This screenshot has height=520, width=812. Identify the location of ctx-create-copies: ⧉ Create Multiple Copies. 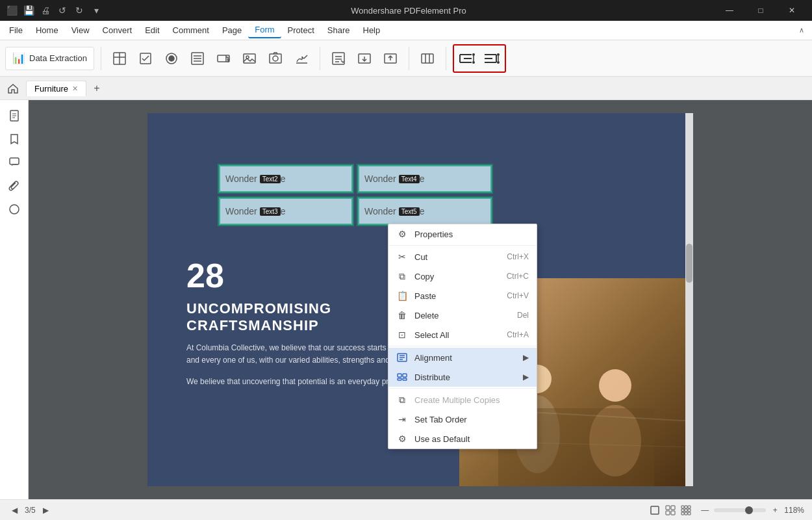
(463, 400).